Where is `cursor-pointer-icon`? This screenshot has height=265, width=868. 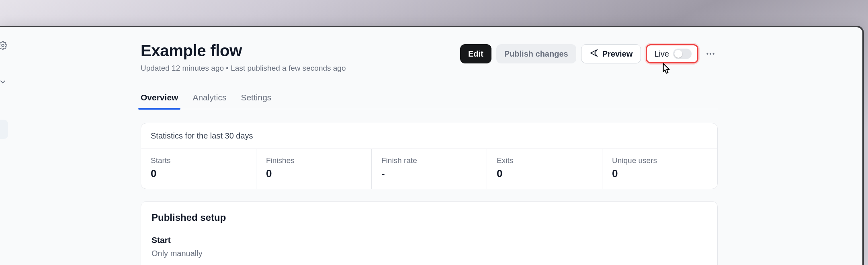 cursor-pointer-icon is located at coordinates (666, 69).